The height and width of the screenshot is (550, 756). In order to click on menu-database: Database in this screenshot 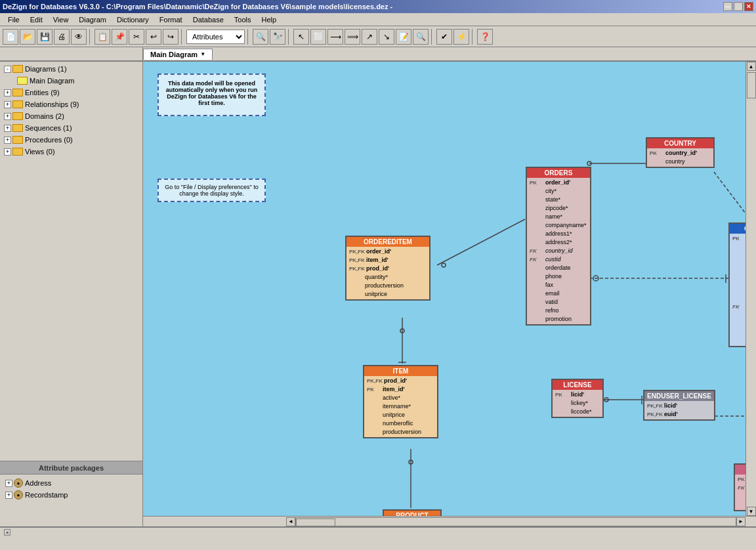, I will do `click(209, 20)`.